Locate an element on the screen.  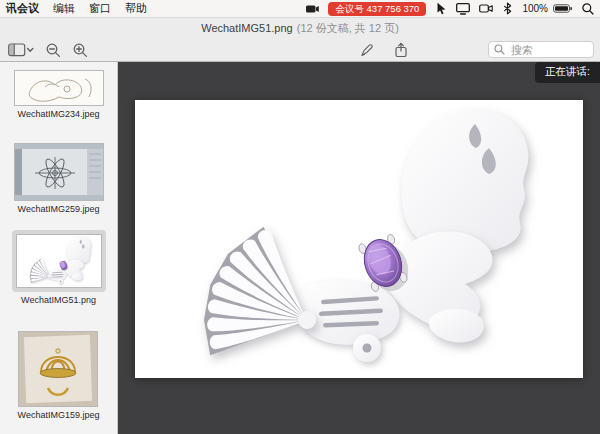
thumbnail-sketch is located at coordinates (59, 88).